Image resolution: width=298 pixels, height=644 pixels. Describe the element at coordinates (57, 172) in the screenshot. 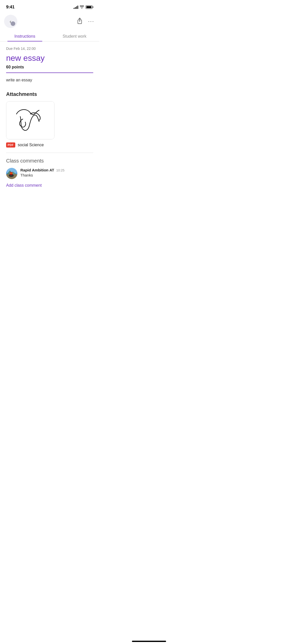

I see `comment-body: Rapid Ambition AT 10:25 Thanks` at that location.